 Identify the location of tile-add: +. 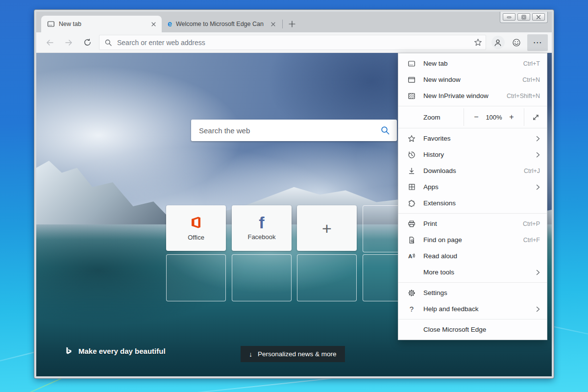
(327, 228).